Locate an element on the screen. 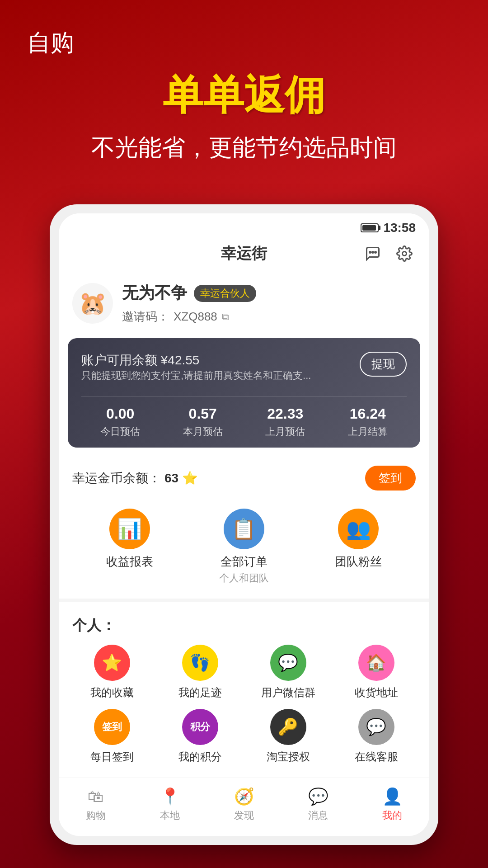 The image size is (488, 868). team-fans-label: 团队粉丝 is located at coordinates (358, 561).